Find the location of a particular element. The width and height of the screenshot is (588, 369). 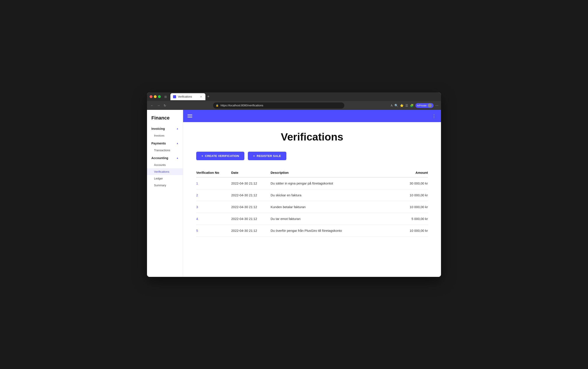

extensions-icon: 🧩 is located at coordinates (412, 105).